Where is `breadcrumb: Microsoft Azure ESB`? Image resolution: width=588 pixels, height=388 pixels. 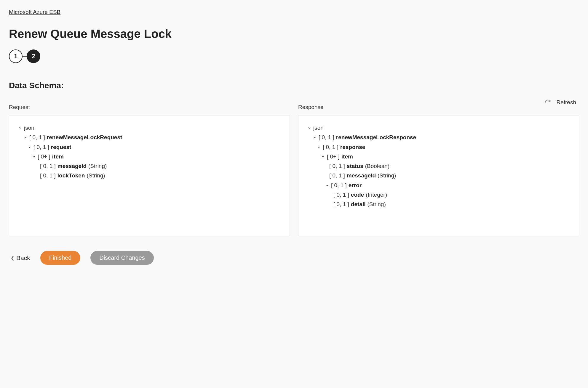
breadcrumb: Microsoft Azure ESB is located at coordinates (35, 12).